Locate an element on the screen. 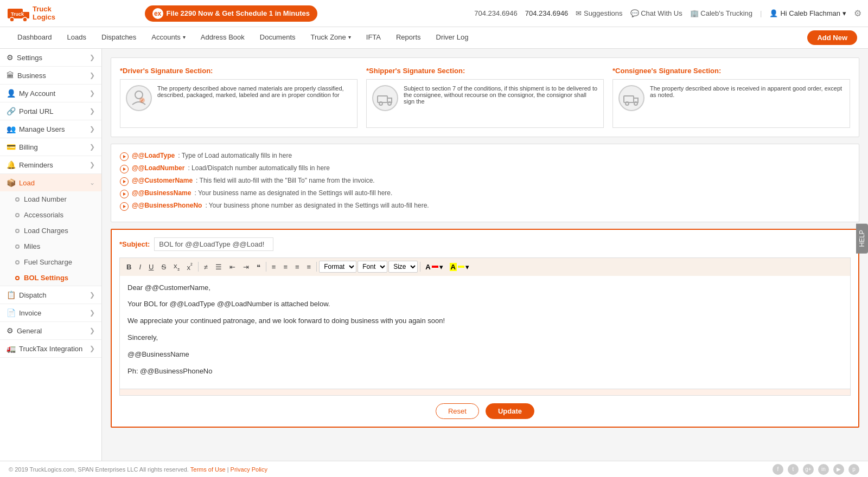 The width and height of the screenshot is (868, 477). reminders-icon: 🔔 is located at coordinates (11, 165).